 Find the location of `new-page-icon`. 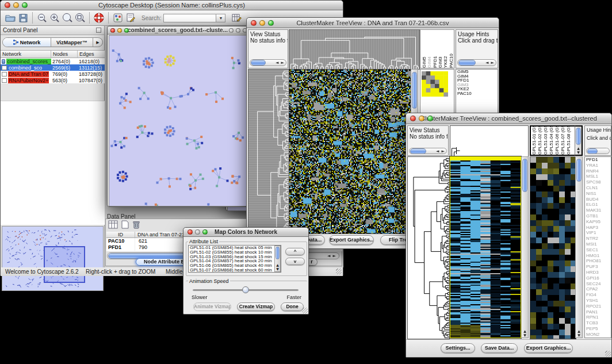

new-page-icon is located at coordinates (125, 225).